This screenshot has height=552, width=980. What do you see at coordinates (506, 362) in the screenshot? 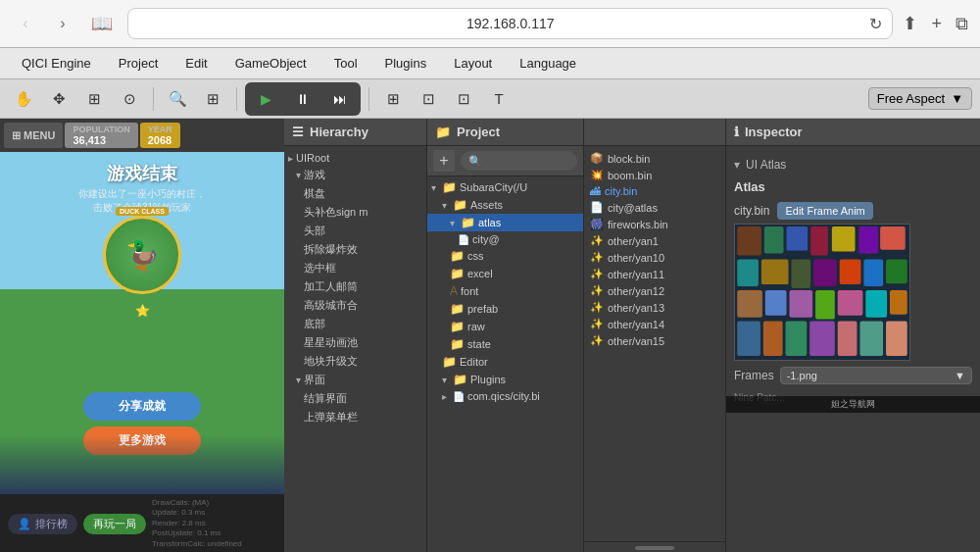
I see `project-item-editor: 📁 Editor` at bounding box center [506, 362].